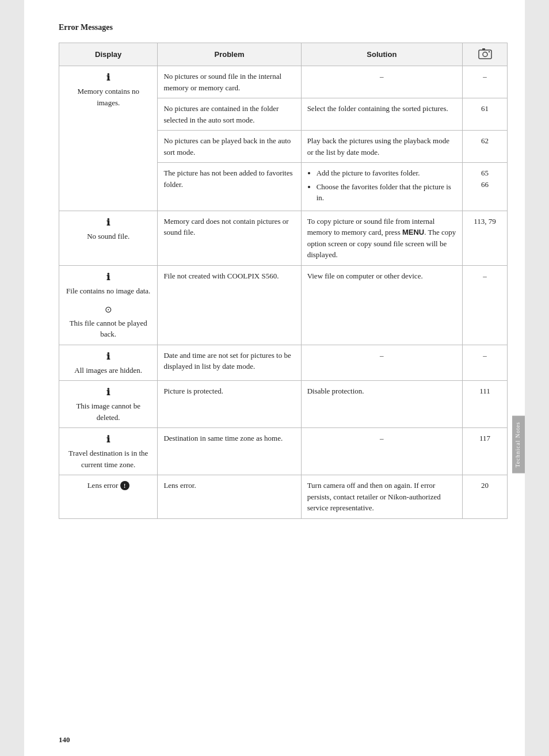 This screenshot has height=756, width=549. Describe the element at coordinates (382, 404) in the screenshot. I see `solution-cell: Disable protection.` at that location.